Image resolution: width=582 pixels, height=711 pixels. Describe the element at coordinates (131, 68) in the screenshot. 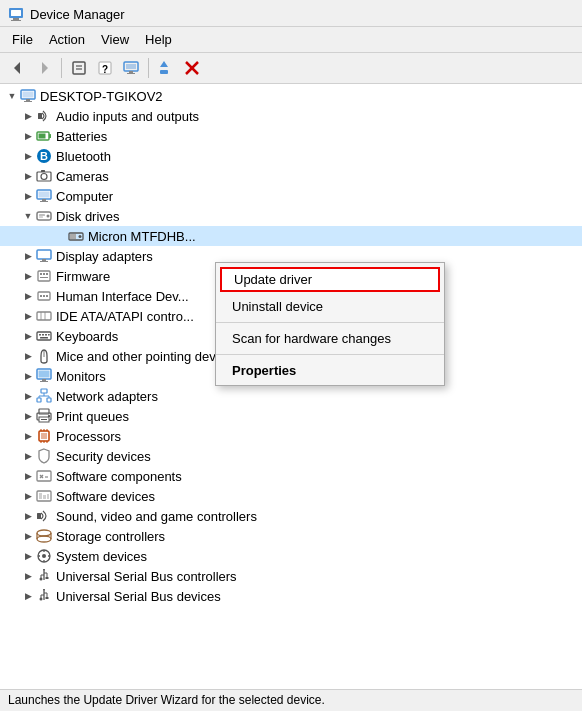

I see `computer-view-button` at that location.